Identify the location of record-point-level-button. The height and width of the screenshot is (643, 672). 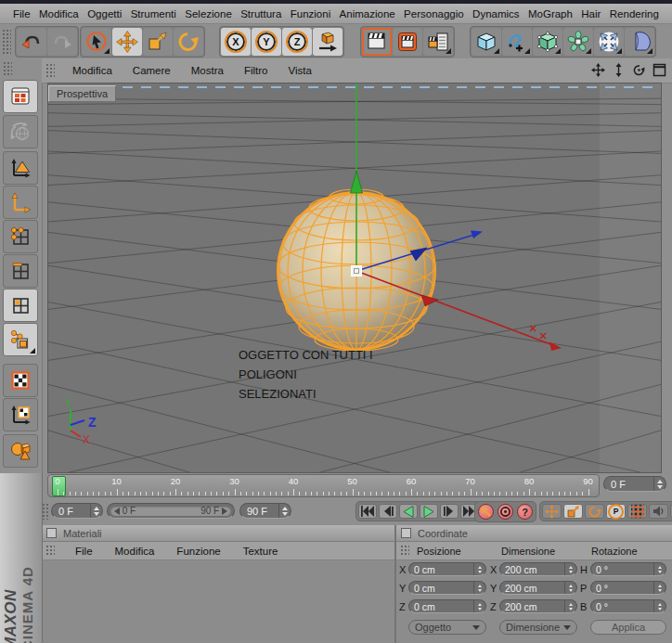
(637, 511).